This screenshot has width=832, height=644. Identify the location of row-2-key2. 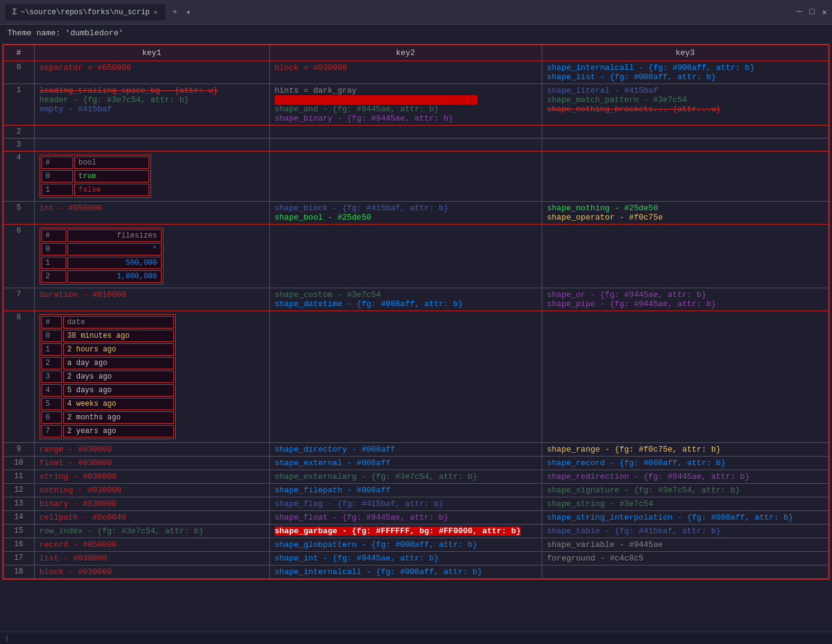
(405, 132).